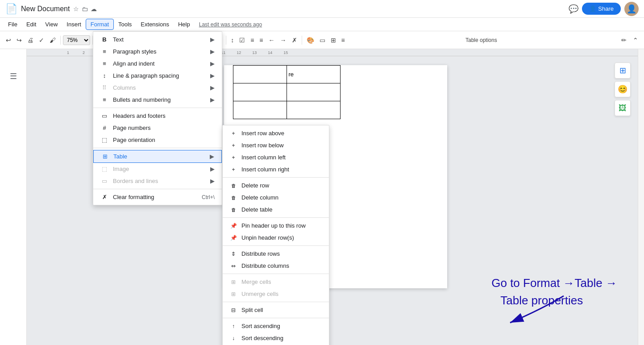 The height and width of the screenshot is (345, 644). I want to click on table-float-button: ⊞, so click(623, 71).